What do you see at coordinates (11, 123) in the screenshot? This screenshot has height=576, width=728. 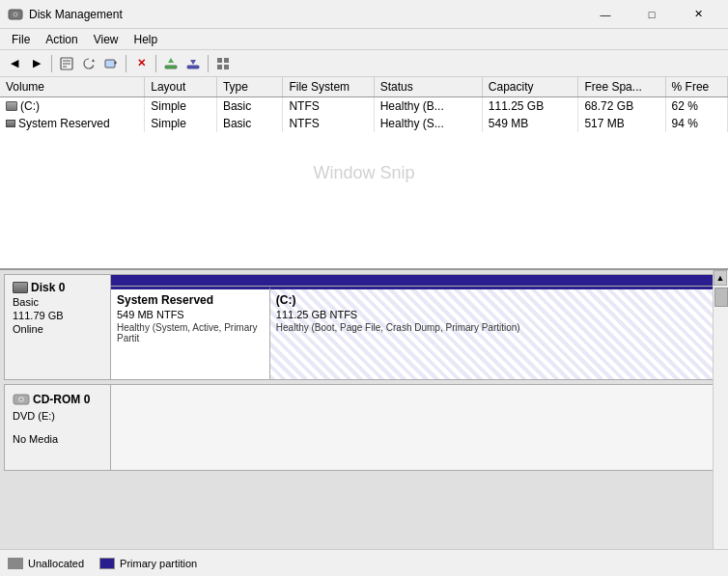 I see `disk-icon-small` at bounding box center [11, 123].